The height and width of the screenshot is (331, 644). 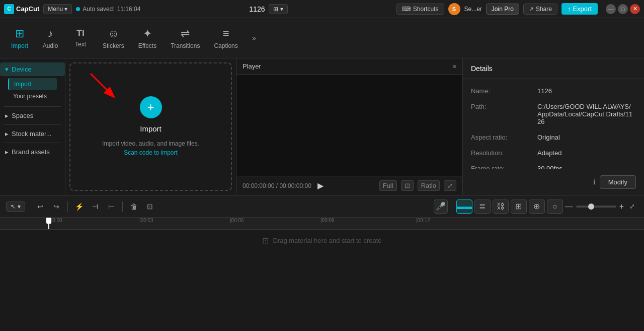 What do you see at coordinates (67, 207) in the screenshot?
I see `toolbar-separator` at bounding box center [67, 207].